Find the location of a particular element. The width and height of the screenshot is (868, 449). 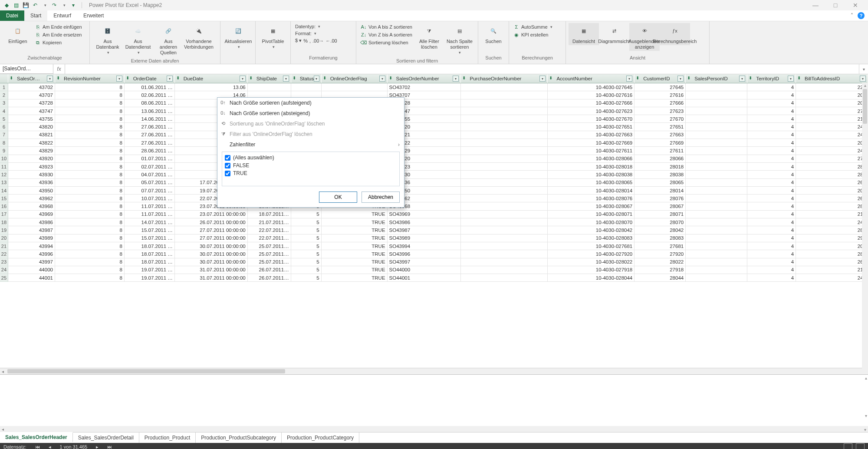

cell-SalesOr: 44001 is located at coordinates (32, 278).